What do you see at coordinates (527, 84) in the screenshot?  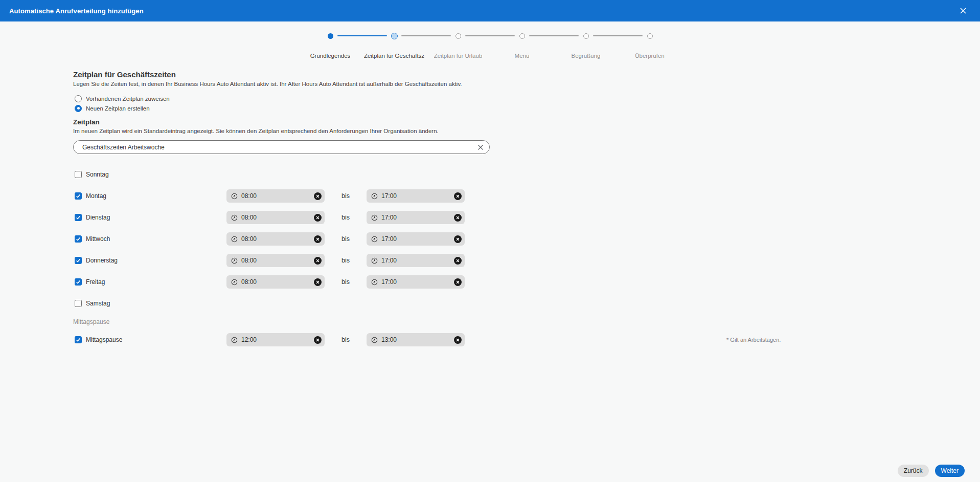 I see `page-description: Legen Sie die Zeiten fest, in denen Ihr …` at bounding box center [527, 84].